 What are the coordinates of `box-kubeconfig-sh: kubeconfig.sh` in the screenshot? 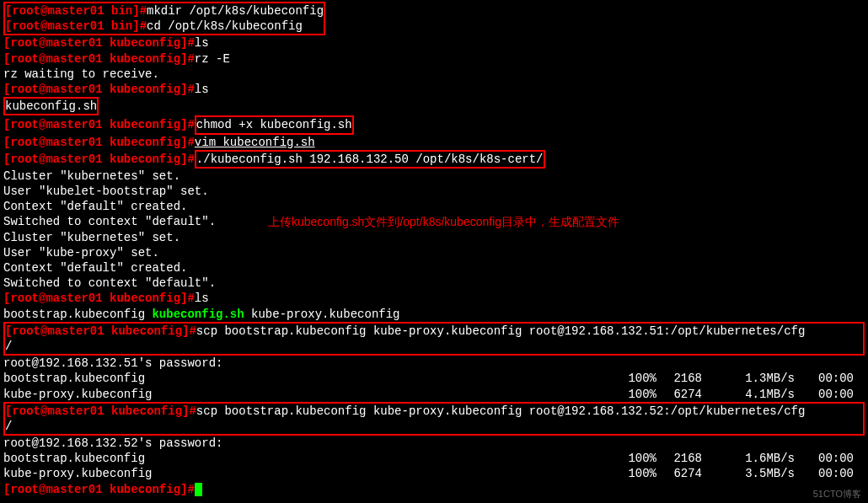 It's located at (51, 106).